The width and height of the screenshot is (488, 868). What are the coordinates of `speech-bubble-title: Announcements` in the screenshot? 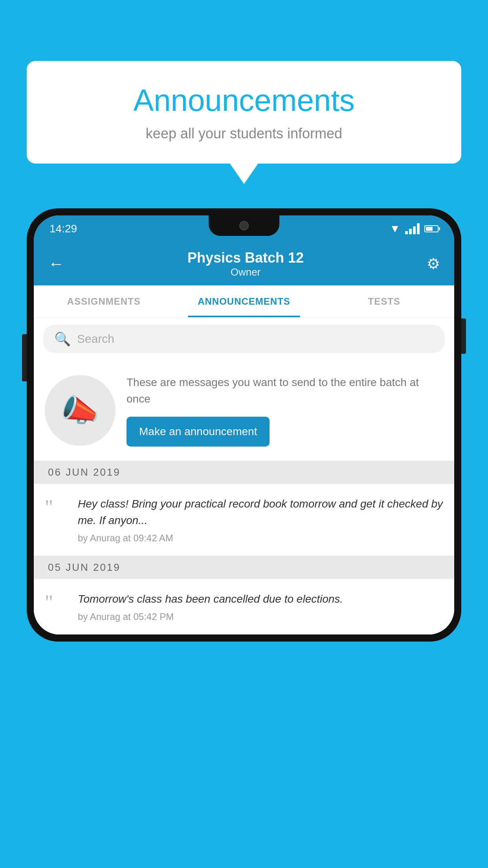 It's located at (244, 101).